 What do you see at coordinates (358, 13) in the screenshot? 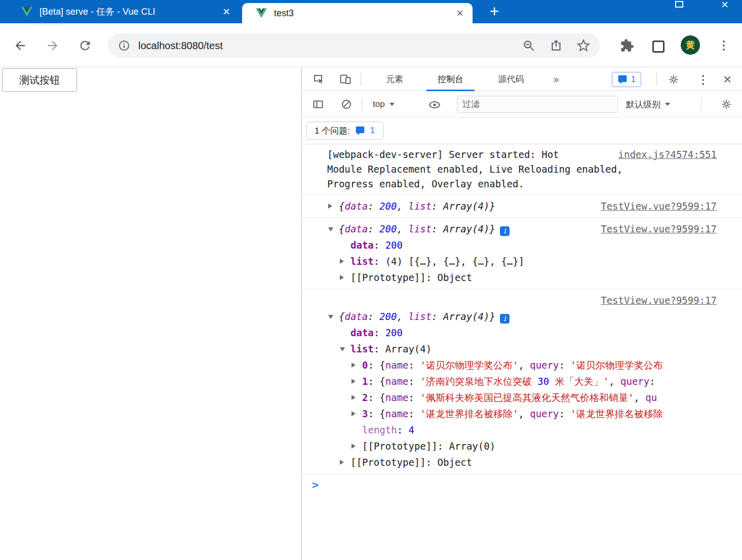
I see `tab-test3: test3 ×` at bounding box center [358, 13].